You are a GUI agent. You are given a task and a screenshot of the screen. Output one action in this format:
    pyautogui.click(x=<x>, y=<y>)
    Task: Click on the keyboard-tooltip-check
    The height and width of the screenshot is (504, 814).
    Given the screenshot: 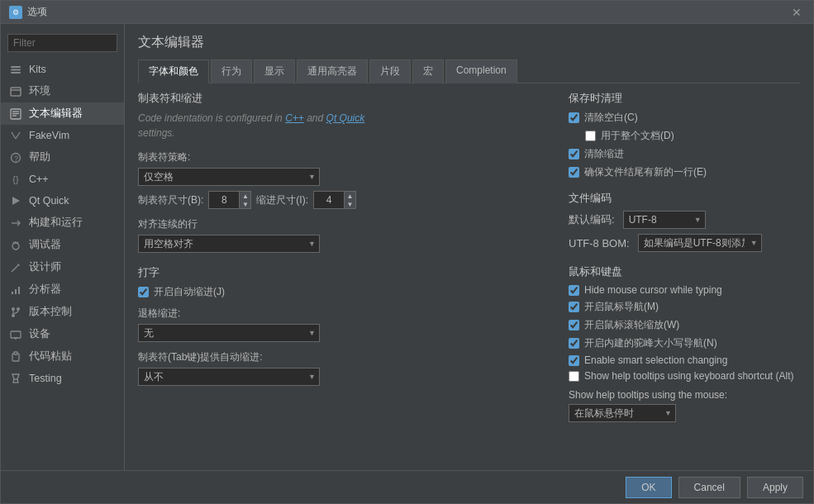 What is the action you would take?
    pyautogui.click(x=574, y=377)
    